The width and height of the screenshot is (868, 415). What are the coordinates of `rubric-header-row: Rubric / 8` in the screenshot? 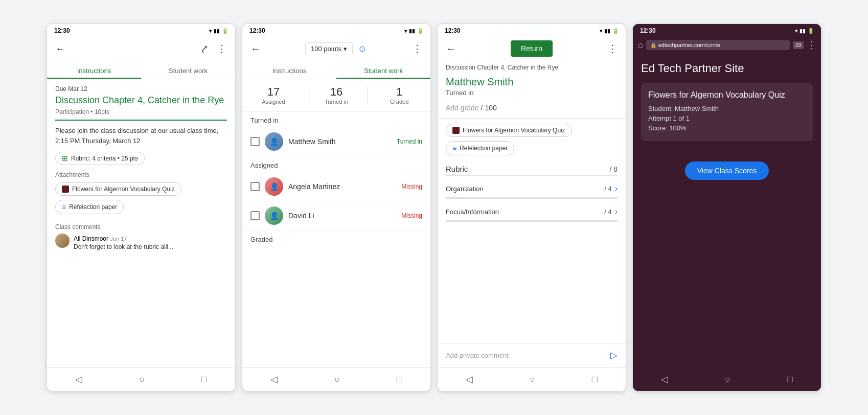 It's located at (532, 169).